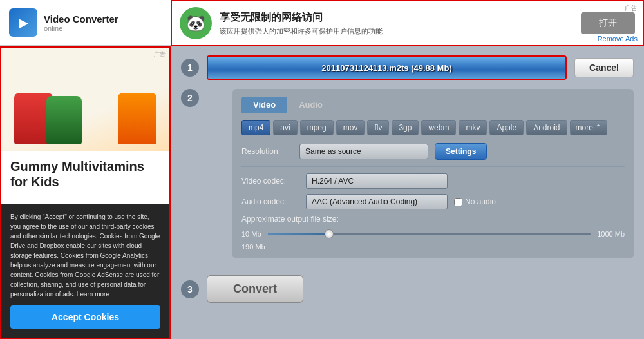 The height and width of the screenshot is (339, 644). I want to click on format-android: Android, so click(546, 128).